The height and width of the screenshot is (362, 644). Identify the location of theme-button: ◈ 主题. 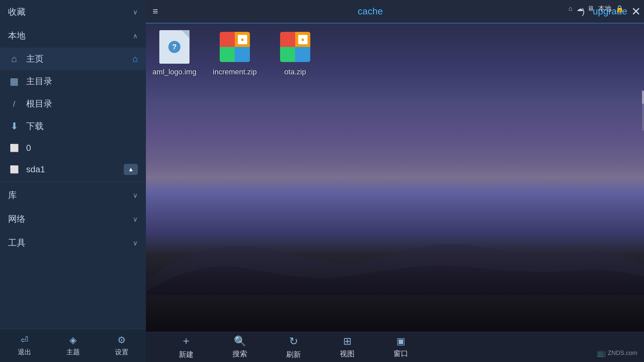
(73, 346).